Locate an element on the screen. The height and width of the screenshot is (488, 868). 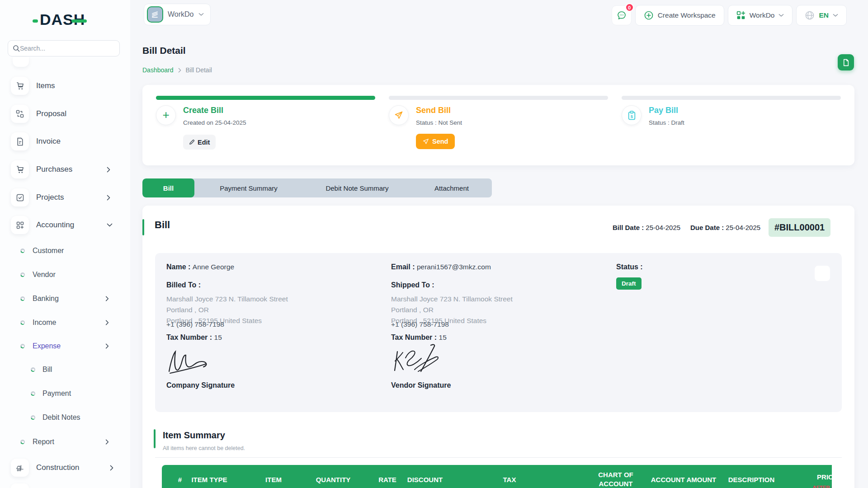
tab-debit-note-summary: Debit Note Summary is located at coordinates (357, 188).